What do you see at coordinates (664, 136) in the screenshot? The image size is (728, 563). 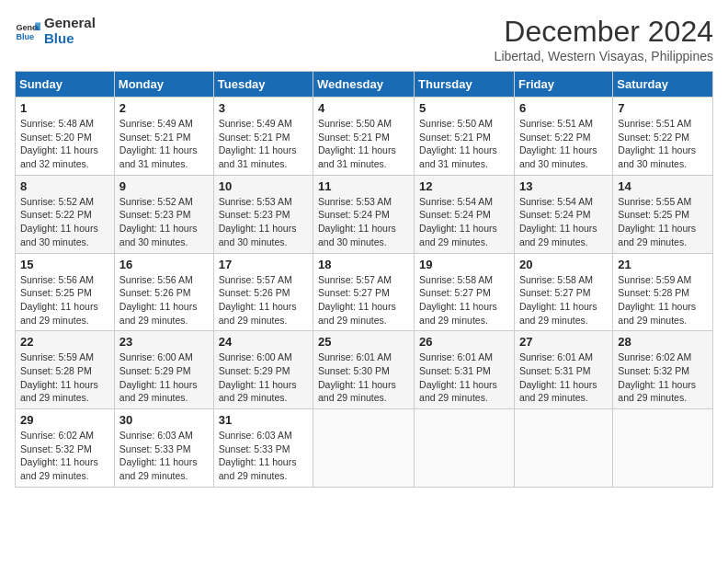 I see `day-cell: 7 Sunrise: 5:51 AM Sunset: 5:22 PM Dayli…` at bounding box center [664, 136].